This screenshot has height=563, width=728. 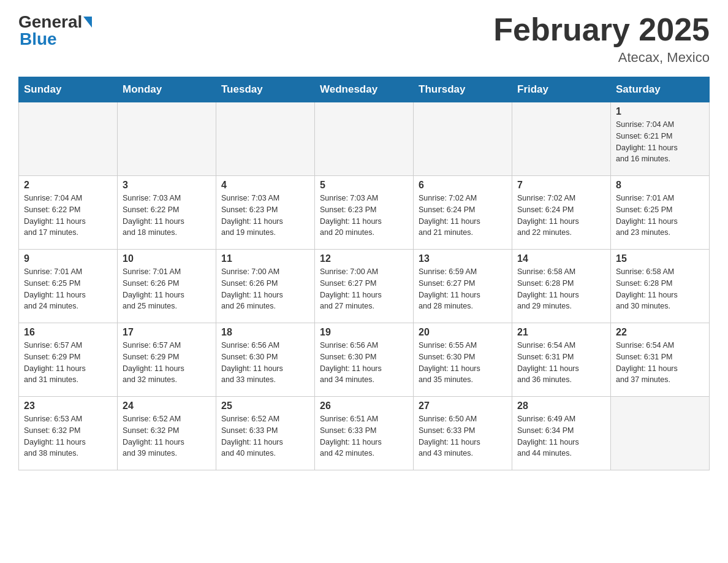 I want to click on calendar-cell: 20Sunrise: 6:55 AM Sunset: 6:30 PM Dayli…, so click(x=463, y=360).